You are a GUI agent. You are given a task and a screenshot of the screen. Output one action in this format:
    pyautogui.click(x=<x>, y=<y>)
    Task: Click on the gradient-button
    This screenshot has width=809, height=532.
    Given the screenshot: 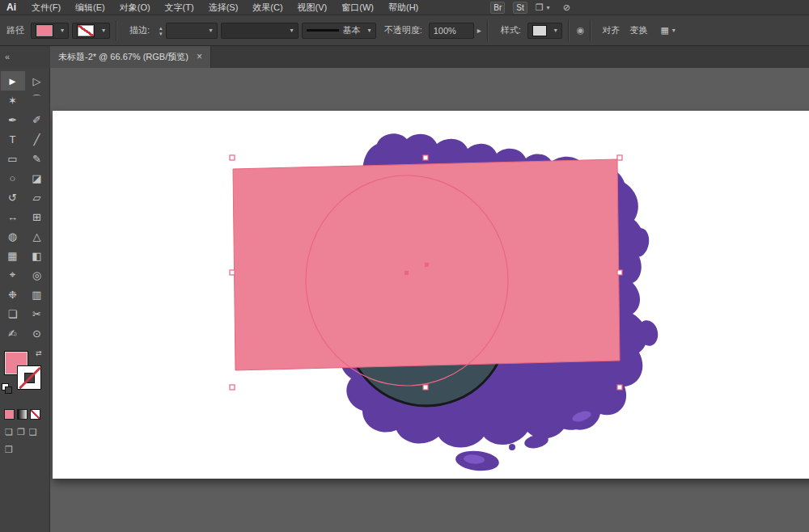 What is the action you would take?
    pyautogui.click(x=23, y=414)
    